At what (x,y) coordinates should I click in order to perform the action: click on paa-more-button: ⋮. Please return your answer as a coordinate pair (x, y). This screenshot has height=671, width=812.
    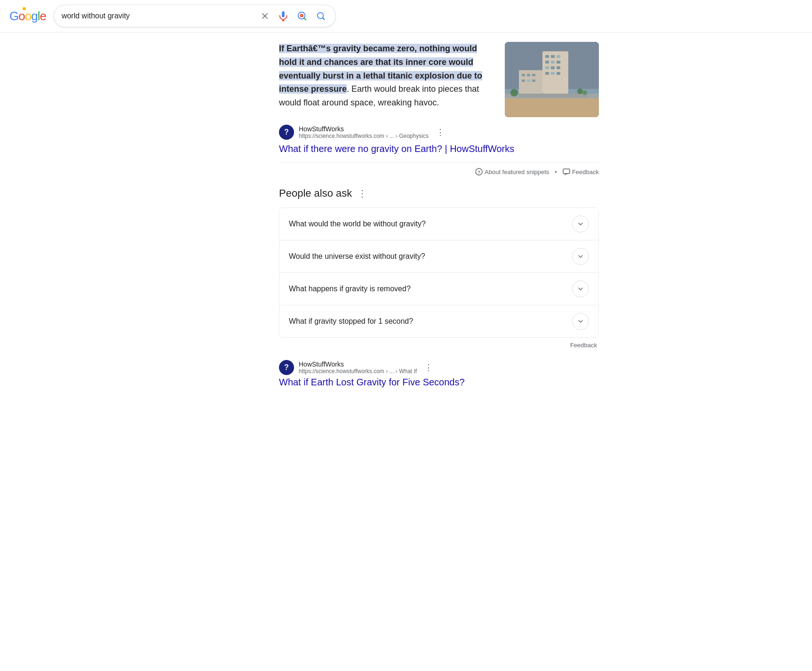
    Looking at the image, I should click on (362, 193).